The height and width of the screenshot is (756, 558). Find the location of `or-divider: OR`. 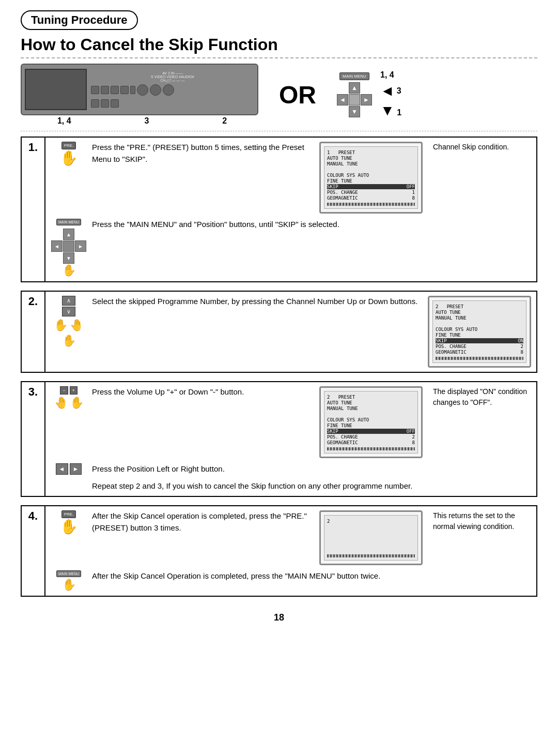

or-divider: OR is located at coordinates (298, 95).